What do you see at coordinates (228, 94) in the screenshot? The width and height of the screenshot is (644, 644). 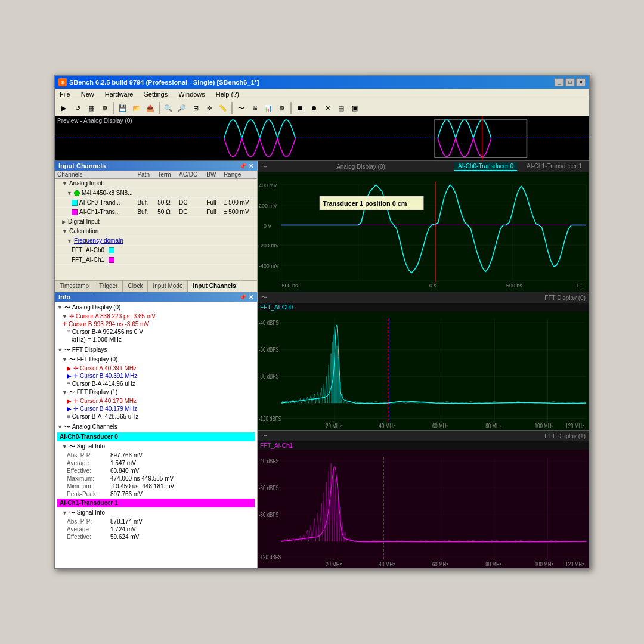 I see `menu-help: Help (?)` at bounding box center [228, 94].